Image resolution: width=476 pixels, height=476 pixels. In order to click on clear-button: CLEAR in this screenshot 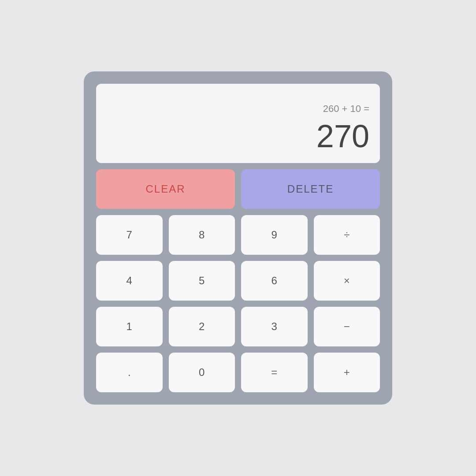, I will do `click(166, 189)`.